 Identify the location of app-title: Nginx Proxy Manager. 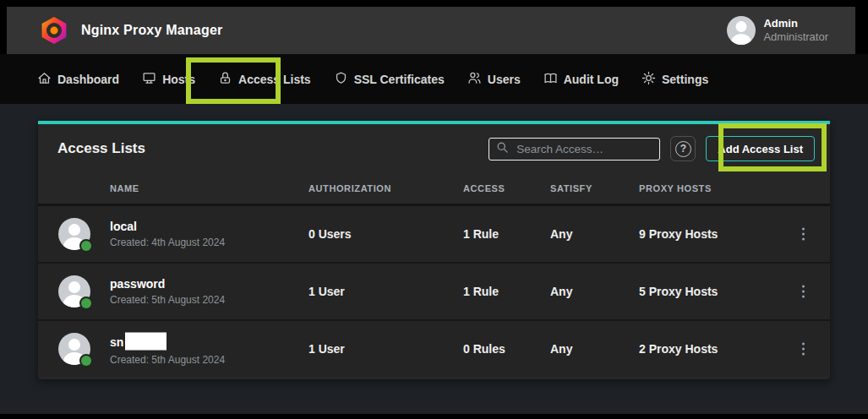
(152, 30).